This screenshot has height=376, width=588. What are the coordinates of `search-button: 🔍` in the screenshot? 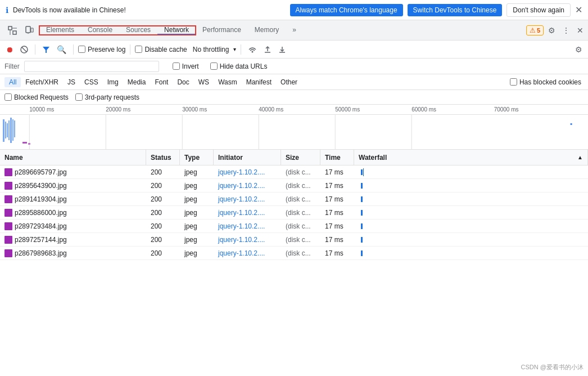 It's located at (62, 50).